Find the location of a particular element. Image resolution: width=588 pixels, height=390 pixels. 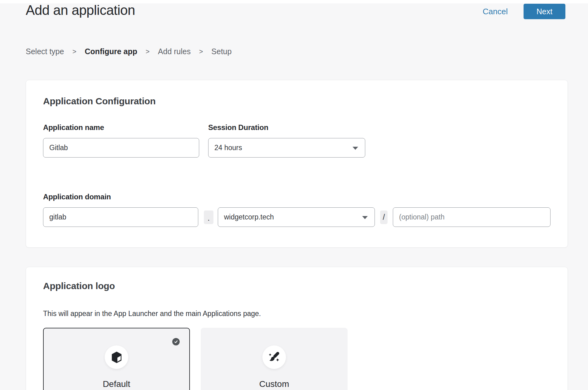

logo-option-custom: Custom is located at coordinates (274, 359).